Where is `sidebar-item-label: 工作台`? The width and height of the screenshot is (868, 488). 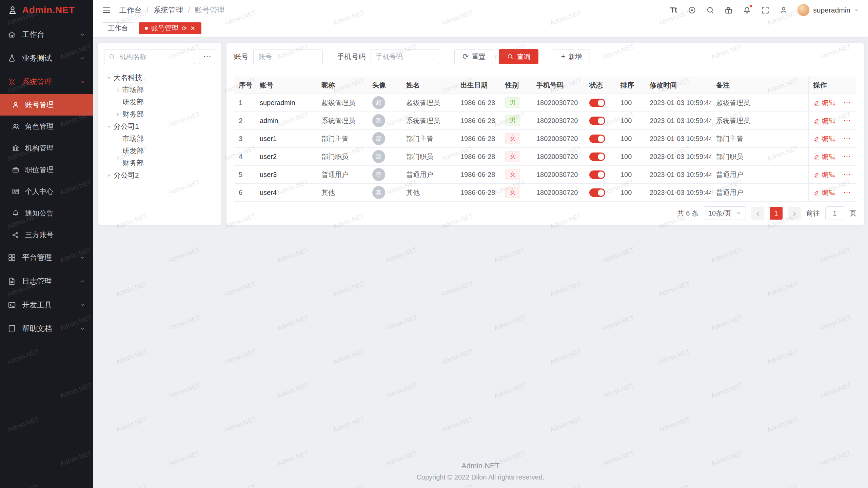 sidebar-item-label: 工作台 is located at coordinates (51, 35).